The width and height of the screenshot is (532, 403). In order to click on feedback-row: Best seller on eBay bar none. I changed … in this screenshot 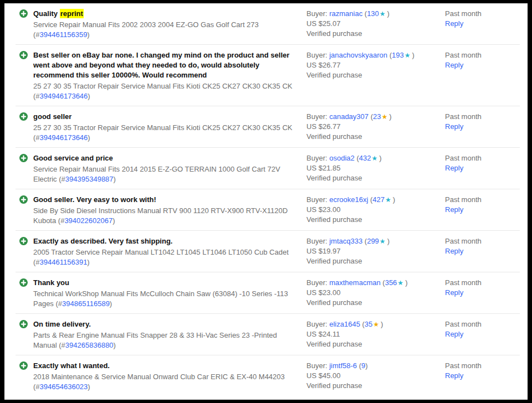, I will do `click(266, 75)`.